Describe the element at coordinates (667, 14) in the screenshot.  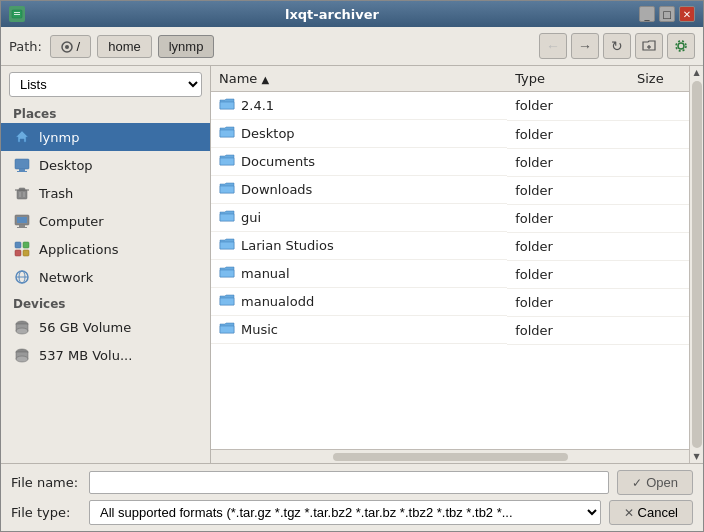
I see `maximize-button: □` at that location.